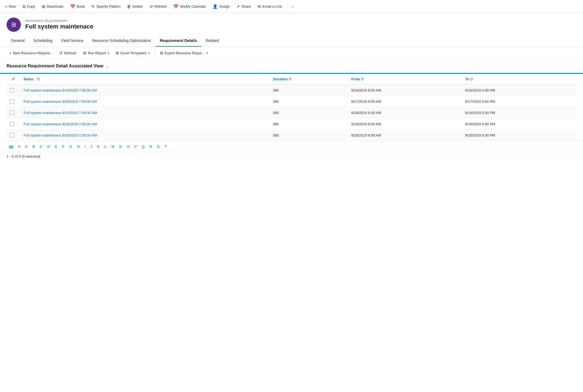 The width and height of the screenshot is (583, 392). What do you see at coordinates (85, 146) in the screenshot?
I see `pagination-letter-i: I` at bounding box center [85, 146].